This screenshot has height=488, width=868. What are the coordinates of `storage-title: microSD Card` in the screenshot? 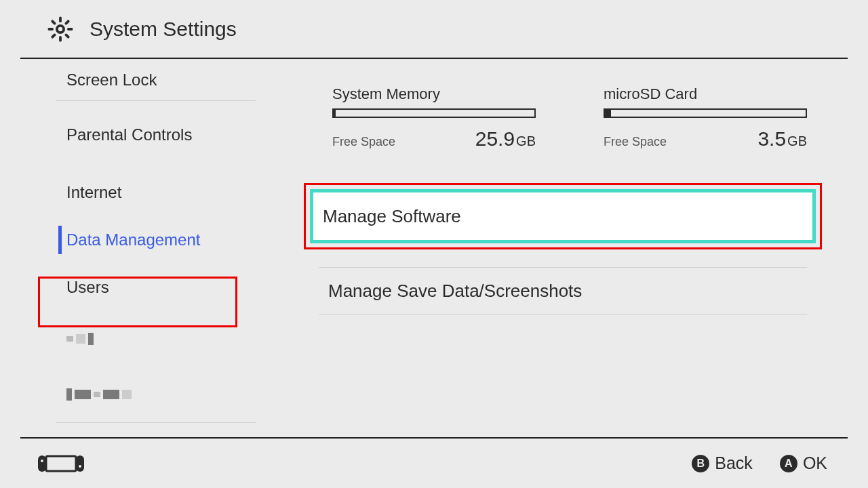 It's located at (705, 94).